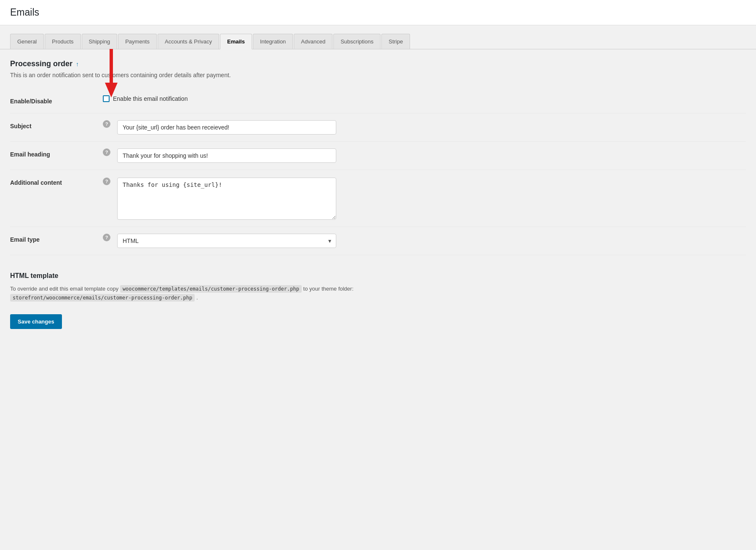 The image size is (756, 550). What do you see at coordinates (137, 41) in the screenshot?
I see `tab-payments: Payments` at bounding box center [137, 41].